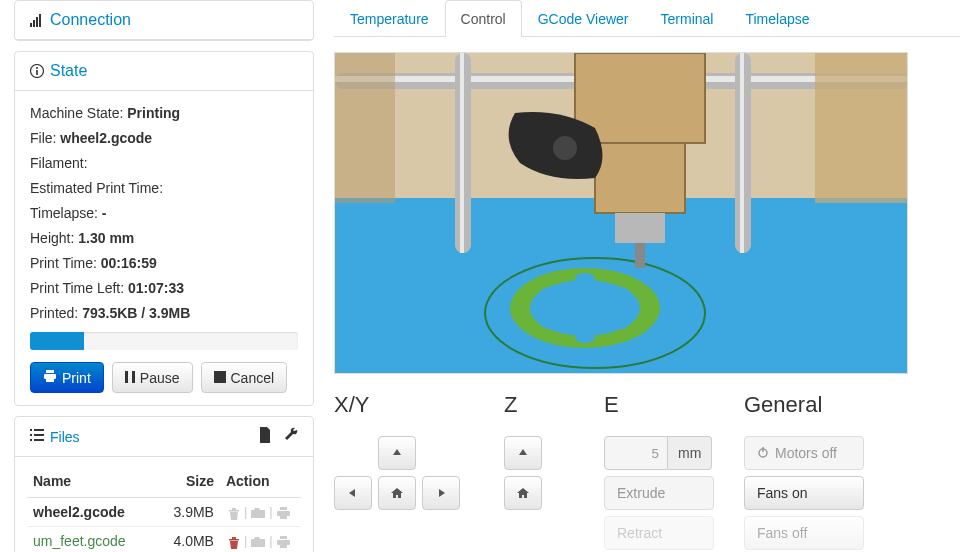 The image size is (960, 552). What do you see at coordinates (164, 114) in the screenshot?
I see `state-machine: Machine State: Printing` at bounding box center [164, 114].